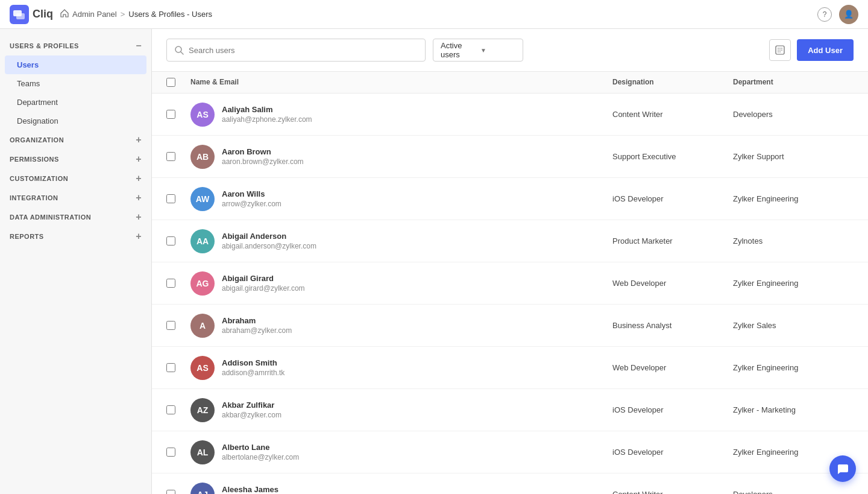 The image size is (868, 494). What do you see at coordinates (267, 115) in the screenshot?
I see `user-info-1: Aaliyah Salim aaliyah@zphone.zylker.com` at bounding box center [267, 115].